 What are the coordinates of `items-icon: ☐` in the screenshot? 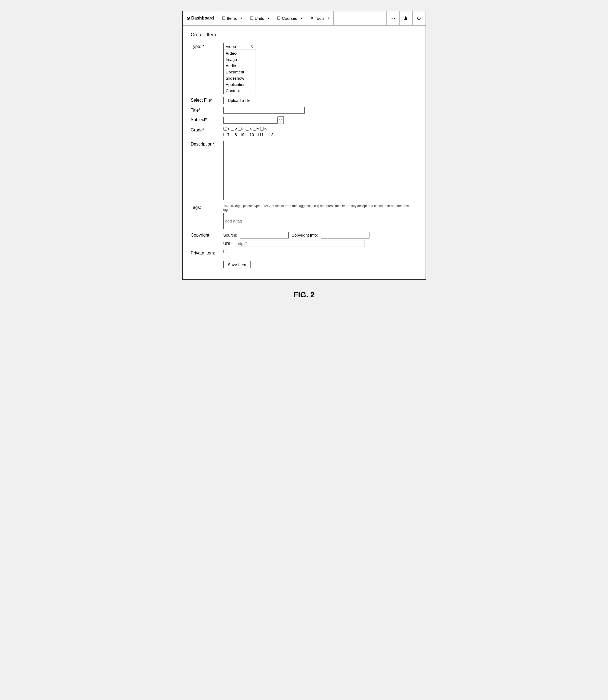 It's located at (224, 18).